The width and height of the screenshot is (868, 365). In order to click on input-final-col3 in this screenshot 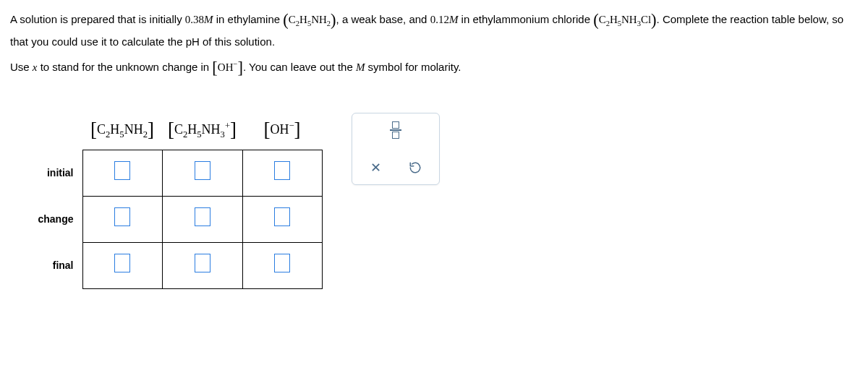, I will do `click(282, 263)`.